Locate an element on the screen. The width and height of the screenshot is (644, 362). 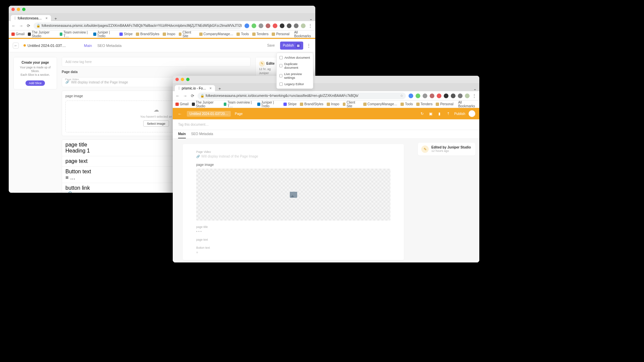
menu-legacy-editor: Legacy Editor is located at coordinates (295, 84).